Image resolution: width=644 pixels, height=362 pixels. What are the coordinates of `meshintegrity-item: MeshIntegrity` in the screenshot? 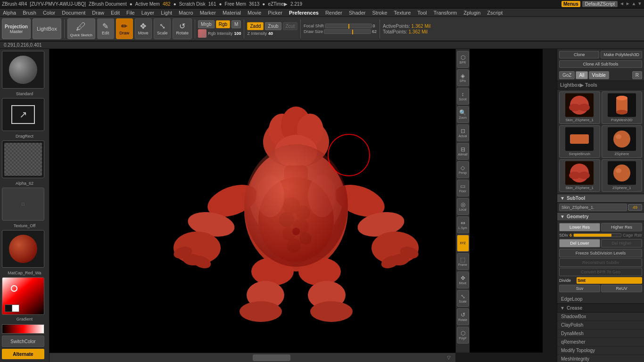 It's located at (601, 358).